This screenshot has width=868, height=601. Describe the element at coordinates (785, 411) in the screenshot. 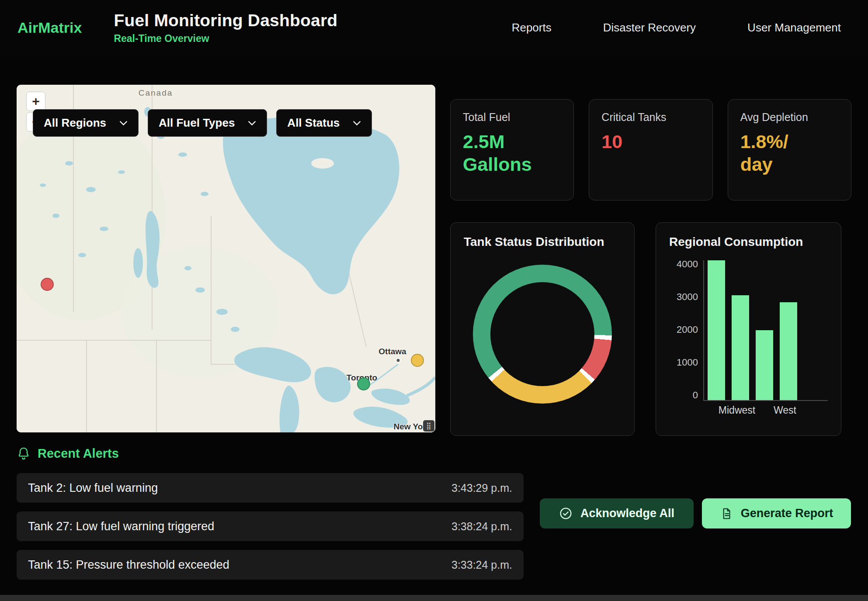

I see `x-tick: West` at that location.